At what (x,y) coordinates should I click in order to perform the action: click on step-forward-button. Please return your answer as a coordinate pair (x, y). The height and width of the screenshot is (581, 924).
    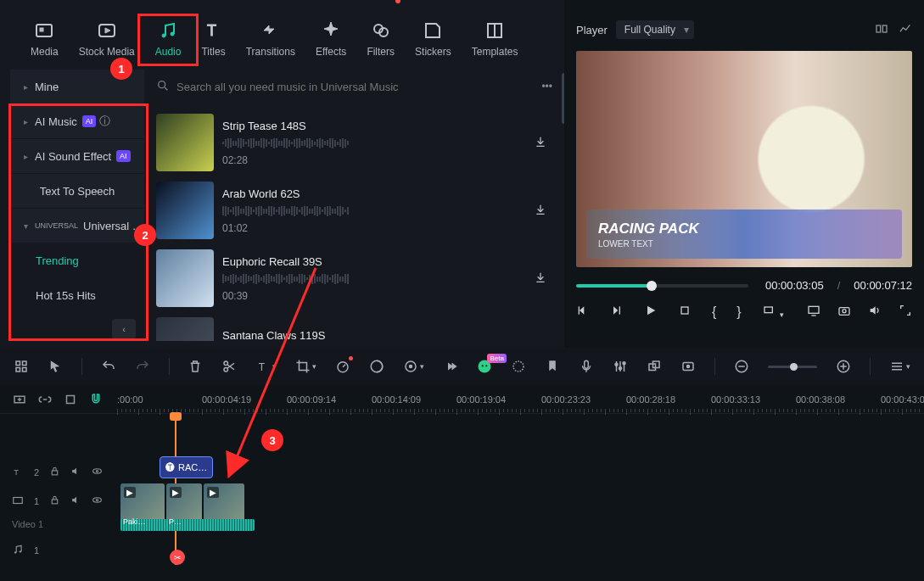
    Looking at the image, I should click on (617, 312).